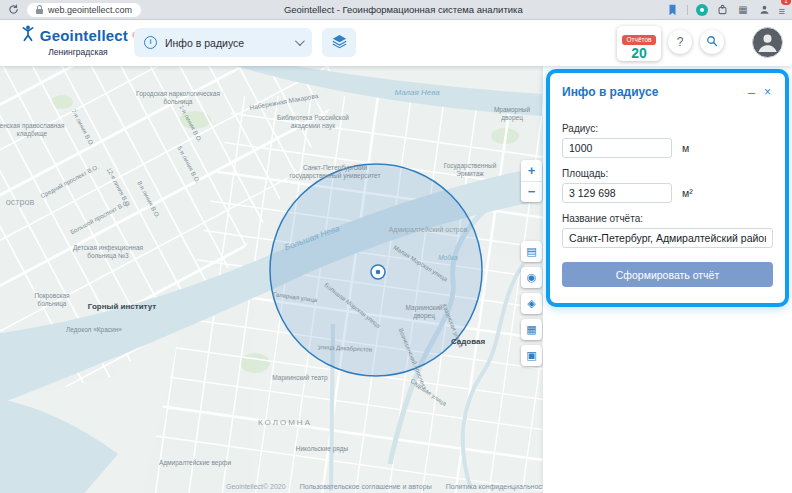  I want to click on tab-title: Geointellect - Геоинформационная система…, so click(404, 10).